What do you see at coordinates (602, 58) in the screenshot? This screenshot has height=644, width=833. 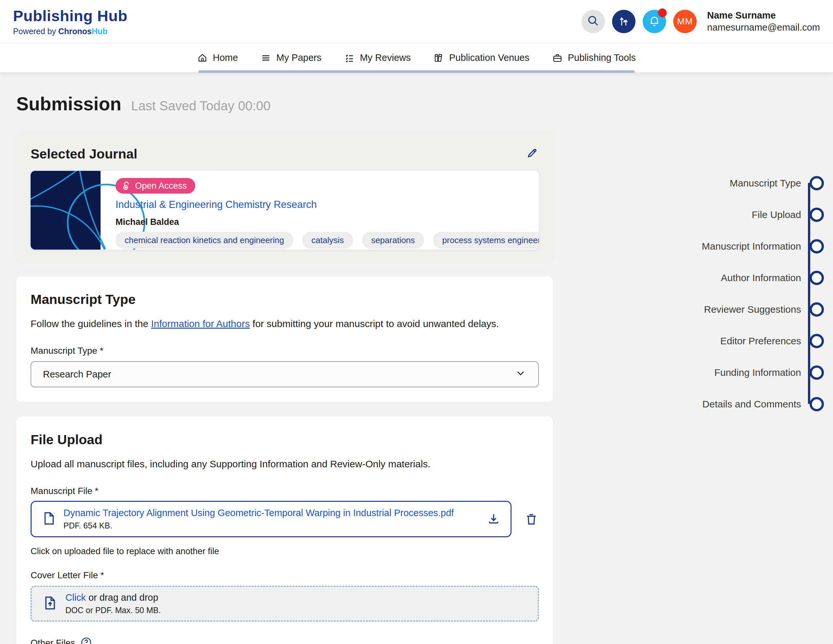 I see `nav-label: Publishing Tools` at bounding box center [602, 58].